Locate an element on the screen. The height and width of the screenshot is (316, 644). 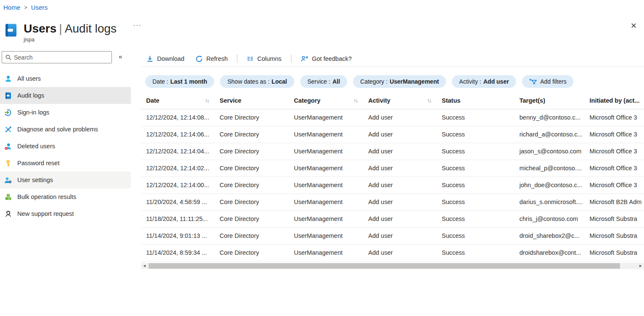
sidebar: « All users Audit logs Sign-in logs is located at coordinates (65, 137).